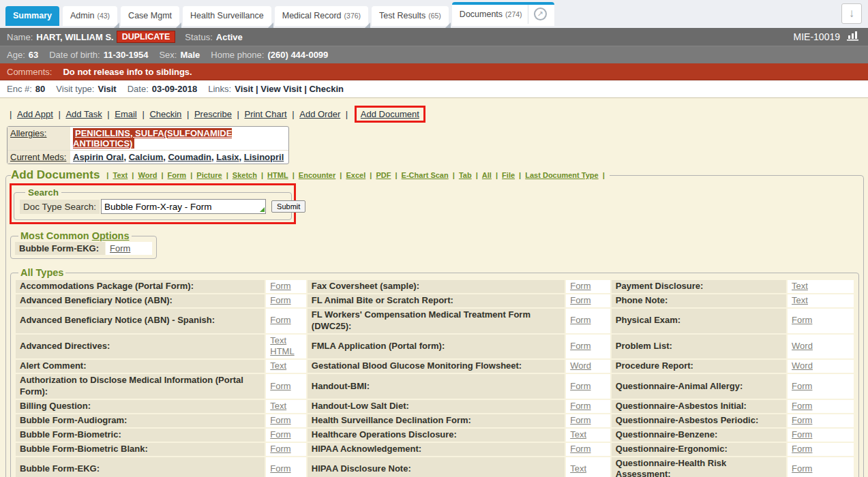 The height and width of the screenshot is (477, 868). I want to click on tab-health-surveillance: Health Surveillance, so click(227, 16).